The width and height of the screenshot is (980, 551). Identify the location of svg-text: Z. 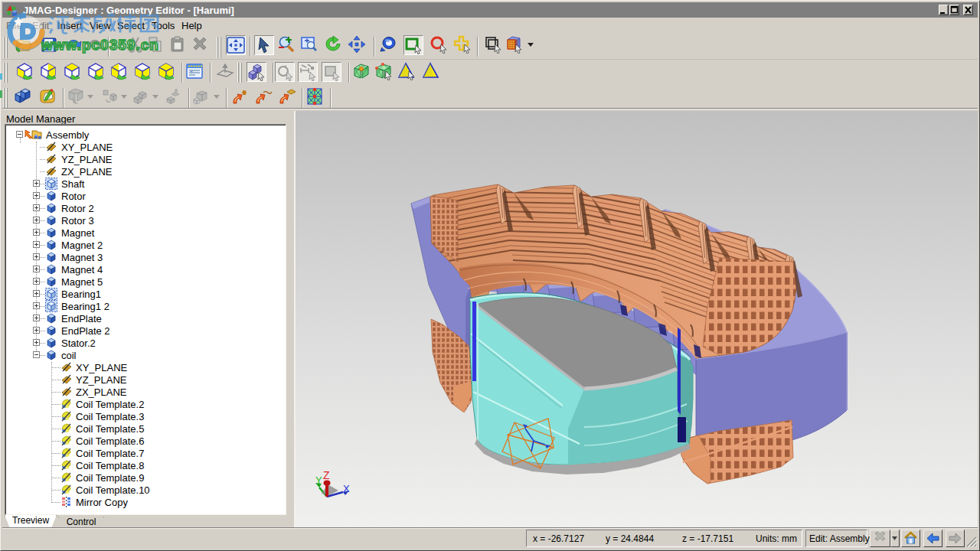
(326, 475).